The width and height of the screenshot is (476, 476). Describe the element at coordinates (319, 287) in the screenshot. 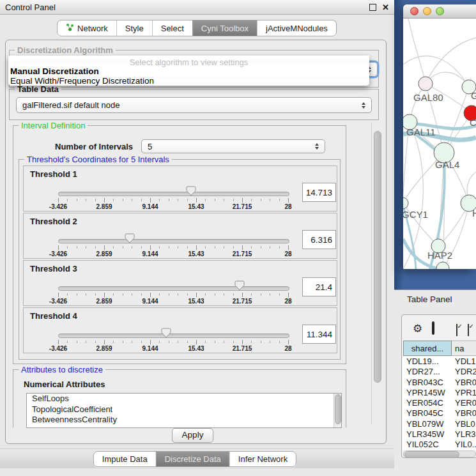

I see `threshold-value-field: 21.4` at that location.